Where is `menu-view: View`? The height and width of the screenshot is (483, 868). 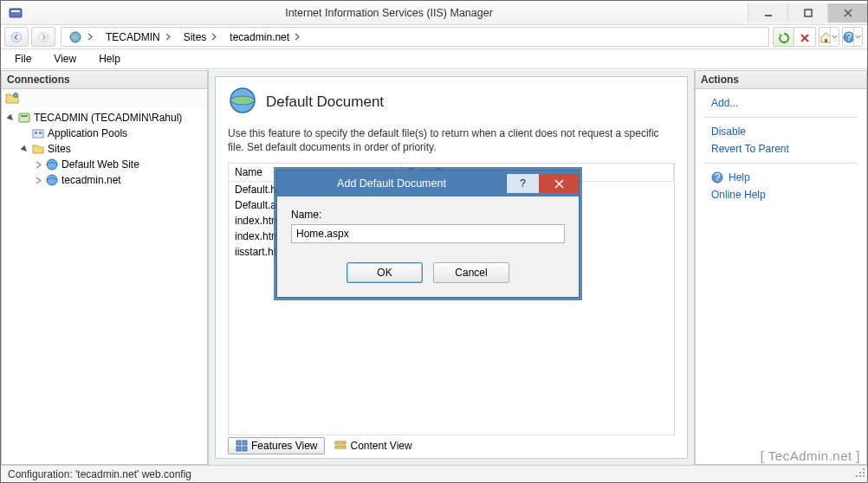 menu-view: View is located at coordinates (65, 59).